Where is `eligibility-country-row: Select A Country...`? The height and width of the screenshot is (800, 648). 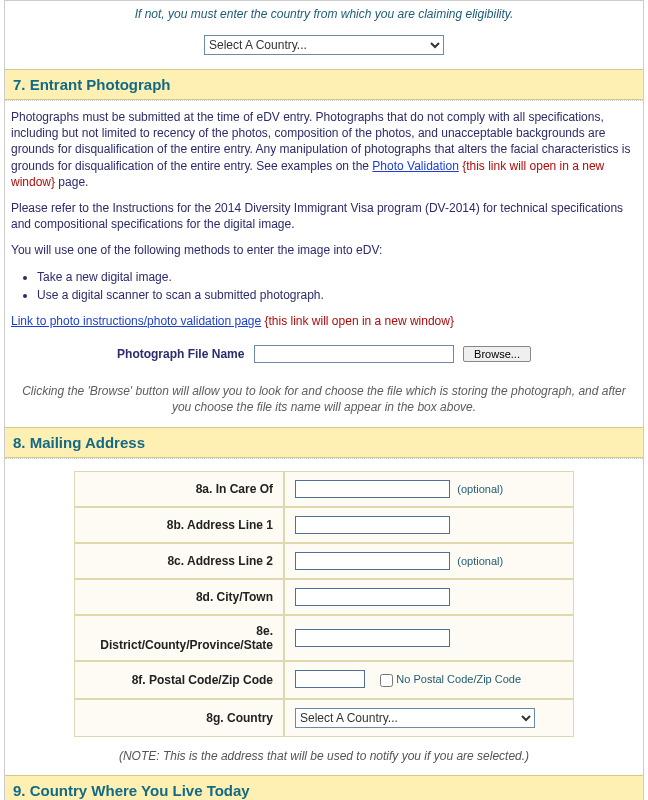
eligibility-country-row: Select A Country... is located at coordinates (324, 48).